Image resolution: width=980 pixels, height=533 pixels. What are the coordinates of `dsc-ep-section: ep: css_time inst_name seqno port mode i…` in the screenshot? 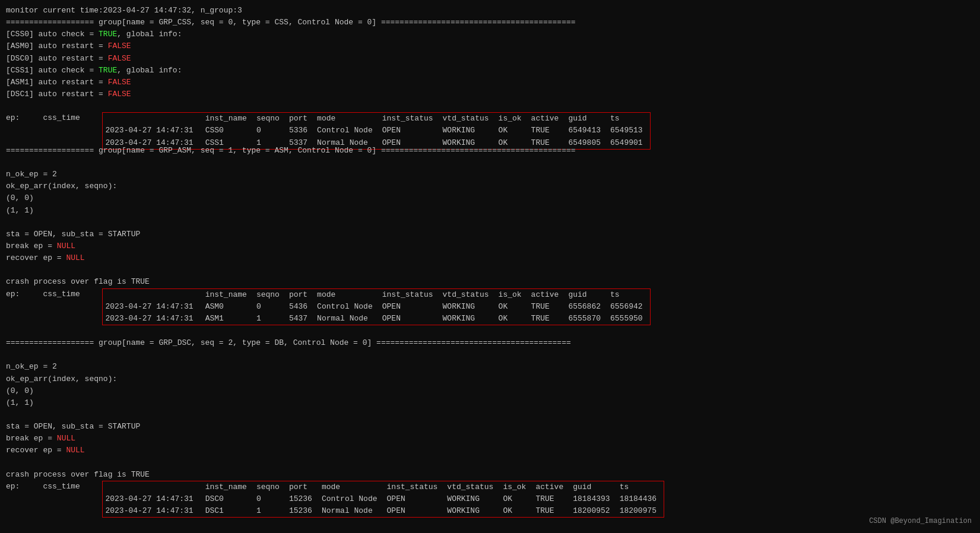 It's located at (490, 499).